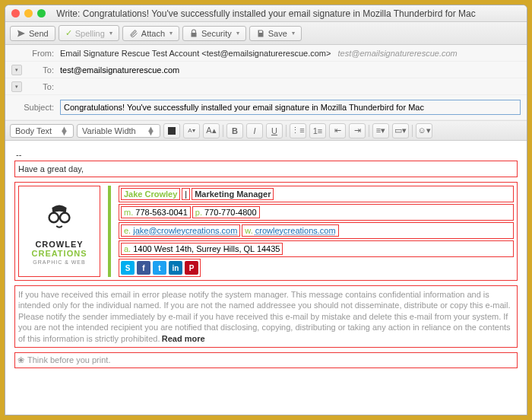  Describe the element at coordinates (261, 33) in the screenshot. I see `save-icon` at that location.